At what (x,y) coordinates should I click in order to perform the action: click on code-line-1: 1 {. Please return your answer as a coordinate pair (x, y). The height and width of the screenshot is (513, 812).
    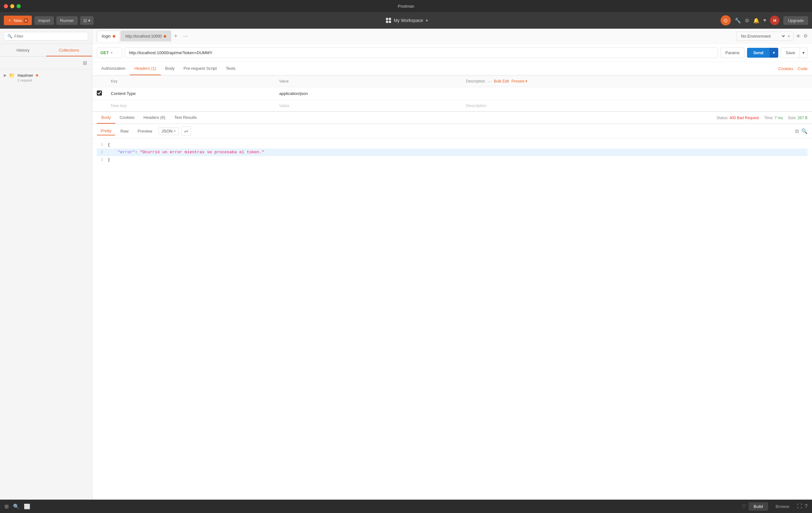
    Looking at the image, I should click on (452, 145).